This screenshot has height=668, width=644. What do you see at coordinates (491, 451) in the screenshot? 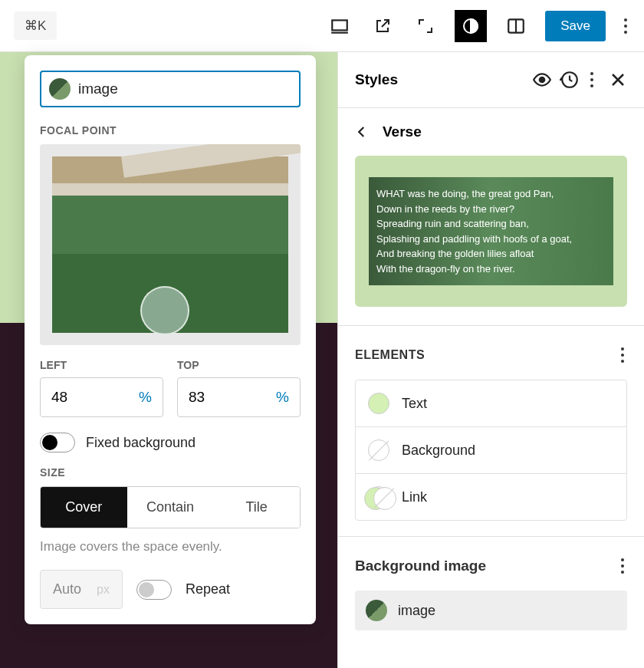
I see `element-background-row: Background` at bounding box center [491, 451].